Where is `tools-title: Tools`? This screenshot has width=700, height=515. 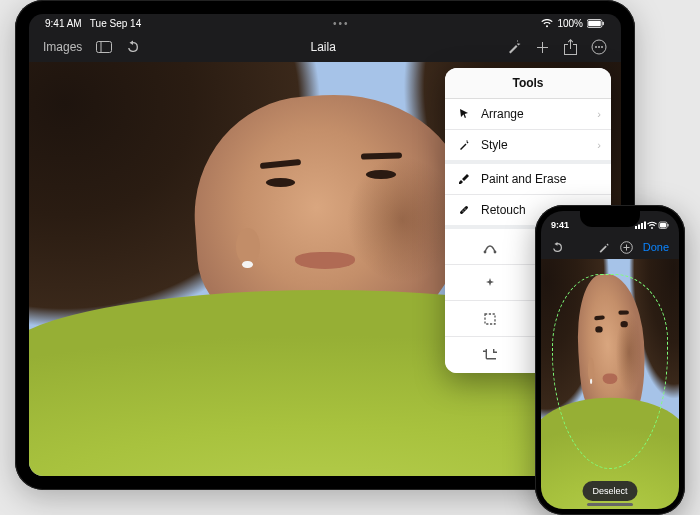 tools-title: Tools is located at coordinates (528, 84).